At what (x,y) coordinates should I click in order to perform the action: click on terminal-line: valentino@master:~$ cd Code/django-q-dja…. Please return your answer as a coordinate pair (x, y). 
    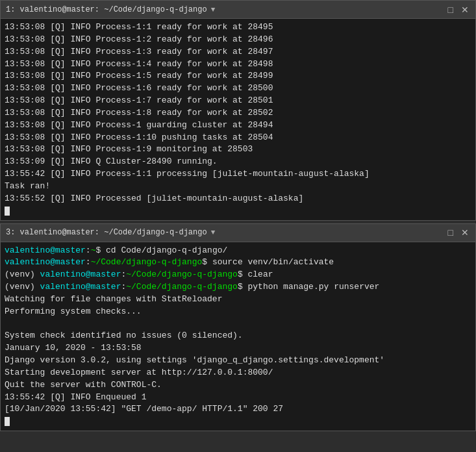
    Looking at the image, I should click on (238, 251).